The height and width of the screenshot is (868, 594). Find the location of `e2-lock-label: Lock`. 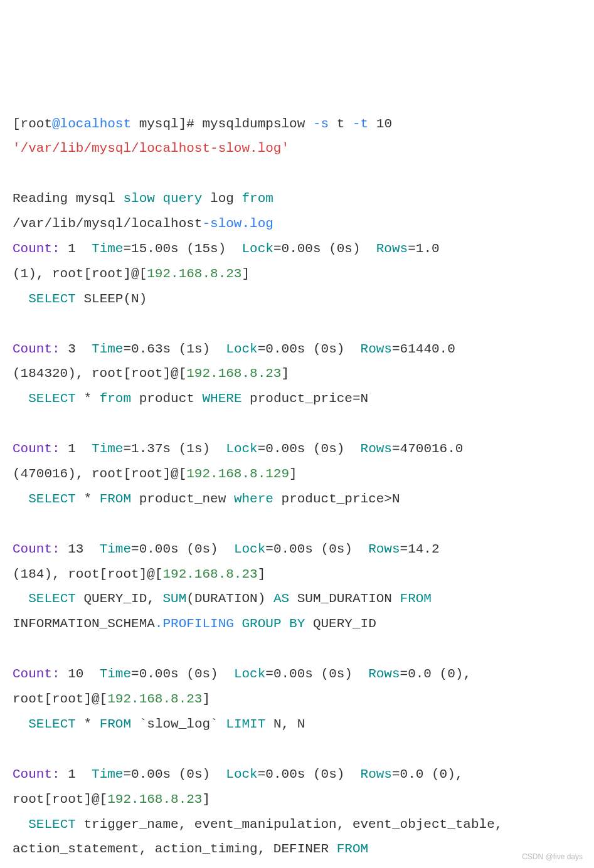

e2-lock-label: Lock is located at coordinates (241, 349).